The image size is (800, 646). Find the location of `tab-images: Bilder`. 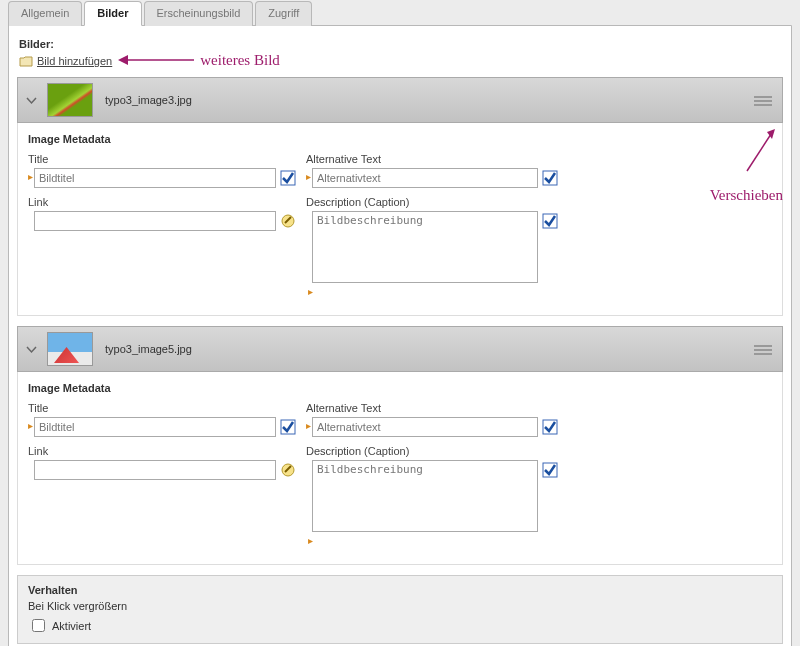

tab-images: Bilder is located at coordinates (112, 14).